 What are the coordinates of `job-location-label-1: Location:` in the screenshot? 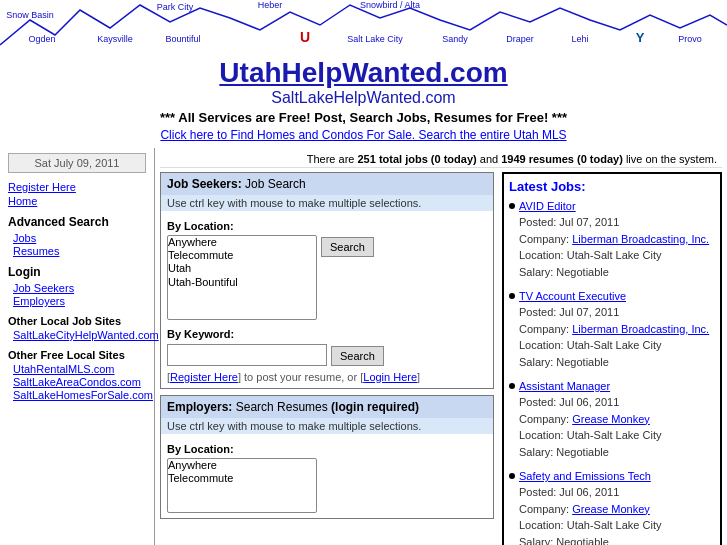 It's located at (543, 345).